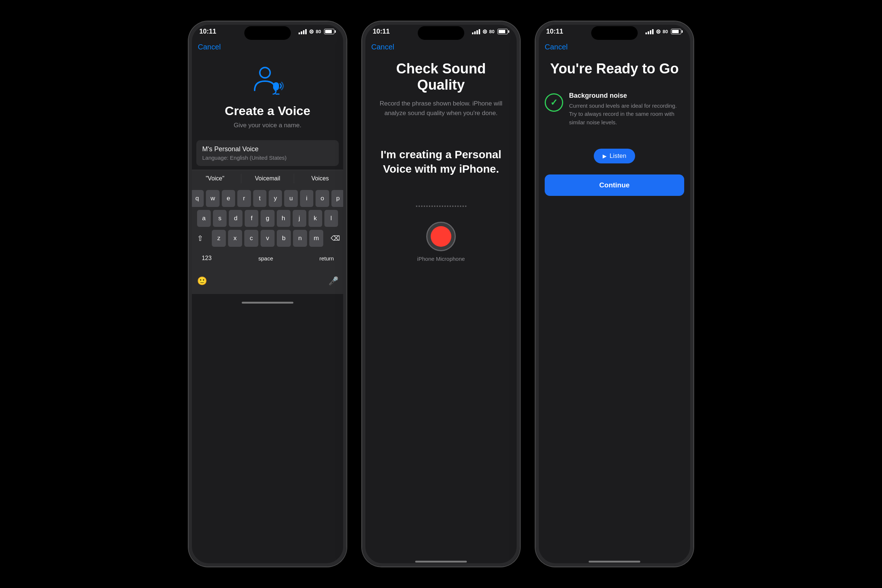 Image resolution: width=882 pixels, height=588 pixels. I want to click on record-inner, so click(441, 236).